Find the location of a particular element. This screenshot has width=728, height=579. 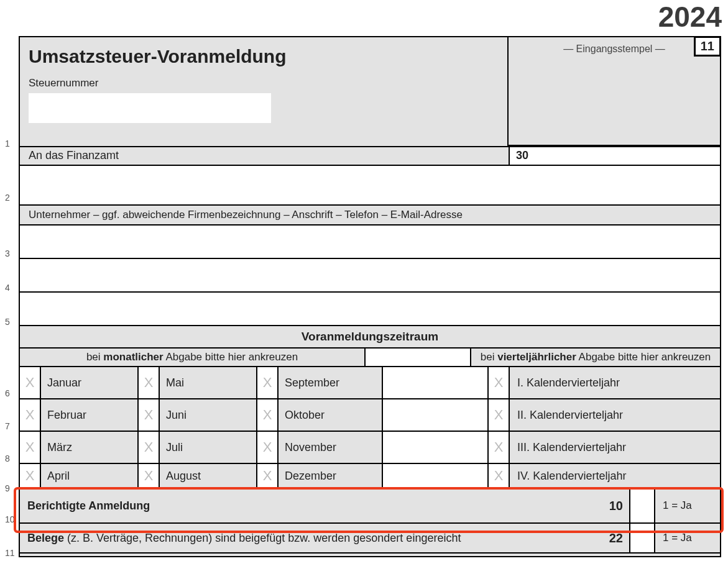

label-apr: April is located at coordinates (90, 476).